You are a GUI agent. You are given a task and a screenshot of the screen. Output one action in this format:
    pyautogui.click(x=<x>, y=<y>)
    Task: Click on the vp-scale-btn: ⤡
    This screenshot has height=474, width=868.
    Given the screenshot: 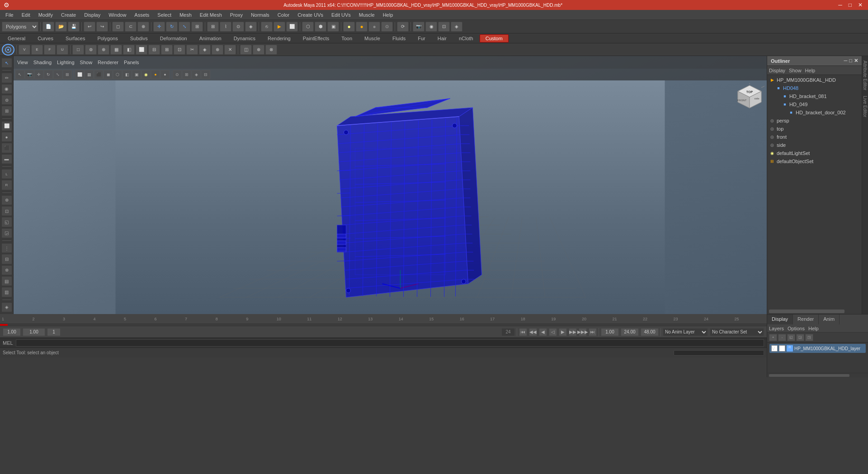 What is the action you would take?
    pyautogui.click(x=58, y=75)
    